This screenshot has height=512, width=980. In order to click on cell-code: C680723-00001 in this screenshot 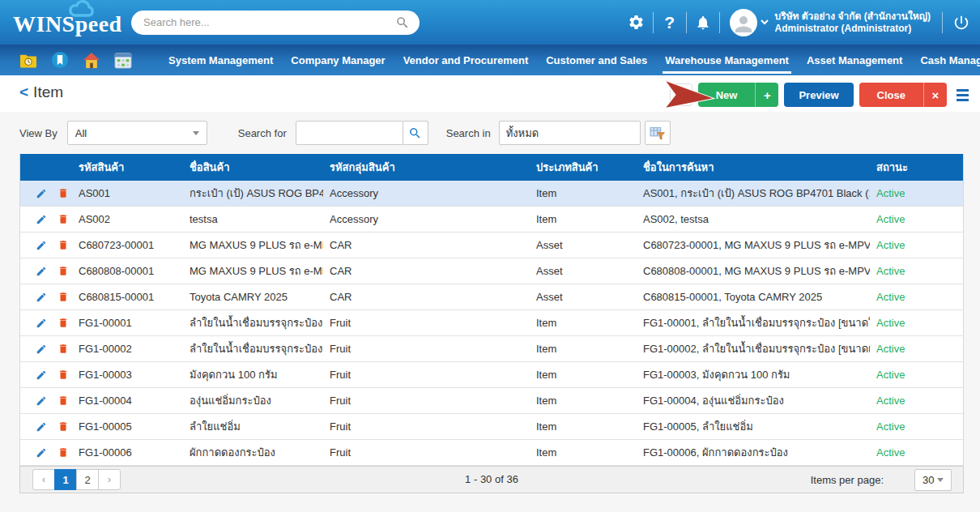, I will do `click(128, 245)`.